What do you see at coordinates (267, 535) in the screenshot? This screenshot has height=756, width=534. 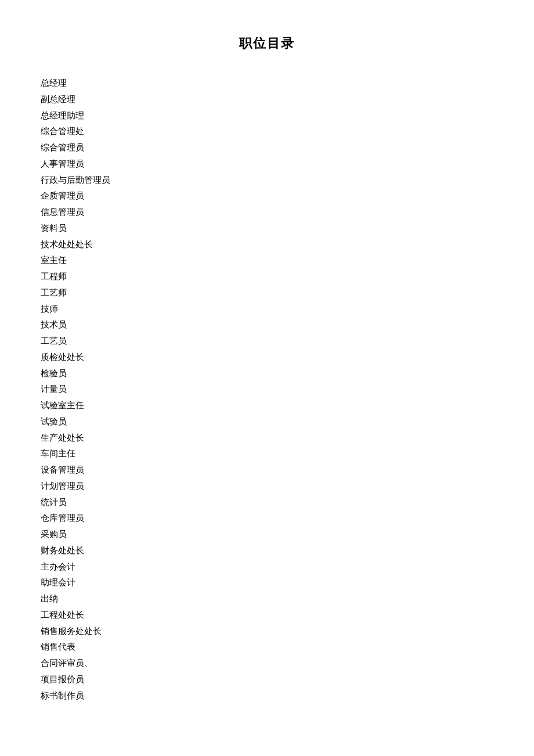 I see `list-item: 采购员` at bounding box center [267, 535].